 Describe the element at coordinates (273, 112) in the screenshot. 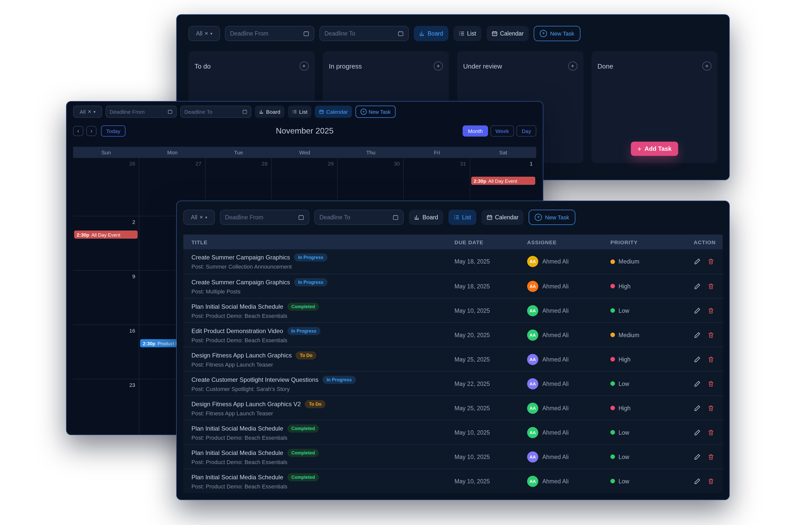

I see `board-view-label: Board` at that location.